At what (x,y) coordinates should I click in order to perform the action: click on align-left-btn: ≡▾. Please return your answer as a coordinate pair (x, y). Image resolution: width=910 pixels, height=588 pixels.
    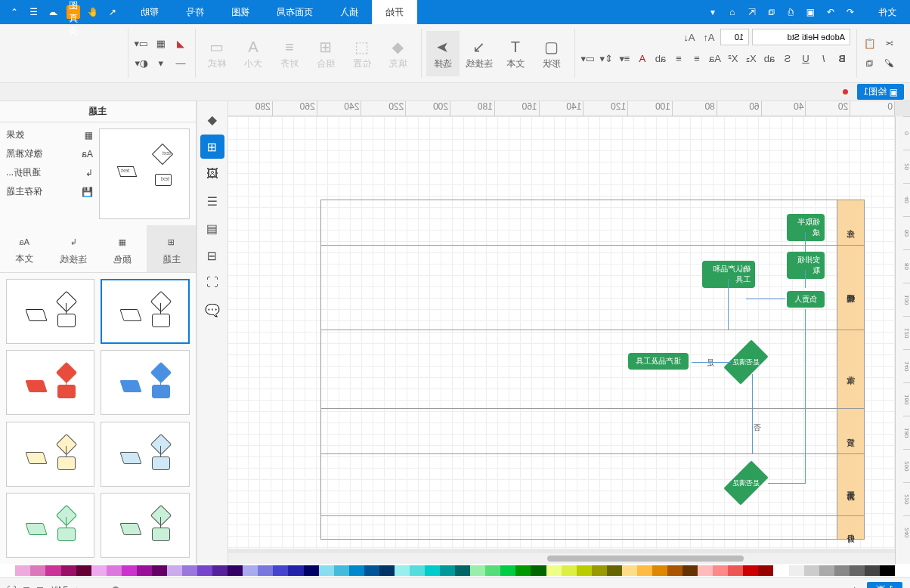
    Looking at the image, I should click on (624, 58).